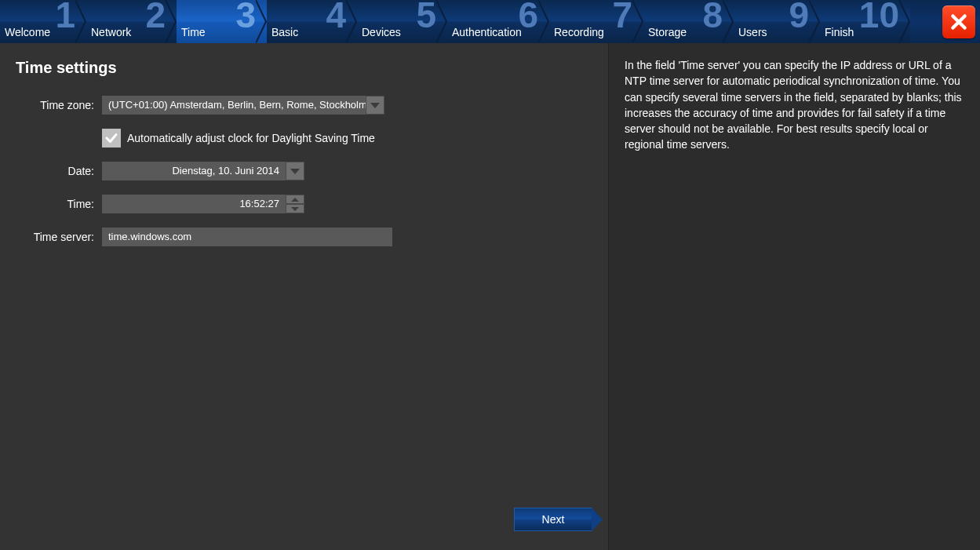  I want to click on next-button-label: Next, so click(554, 519).